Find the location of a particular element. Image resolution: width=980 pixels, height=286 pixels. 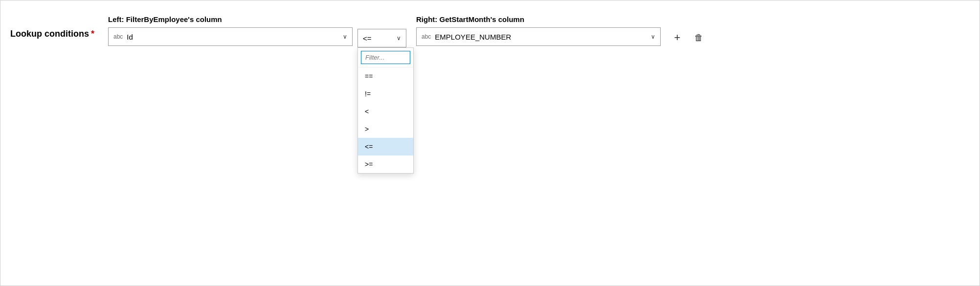

operator-dropdown: <= ∨ is located at coordinates (382, 38).